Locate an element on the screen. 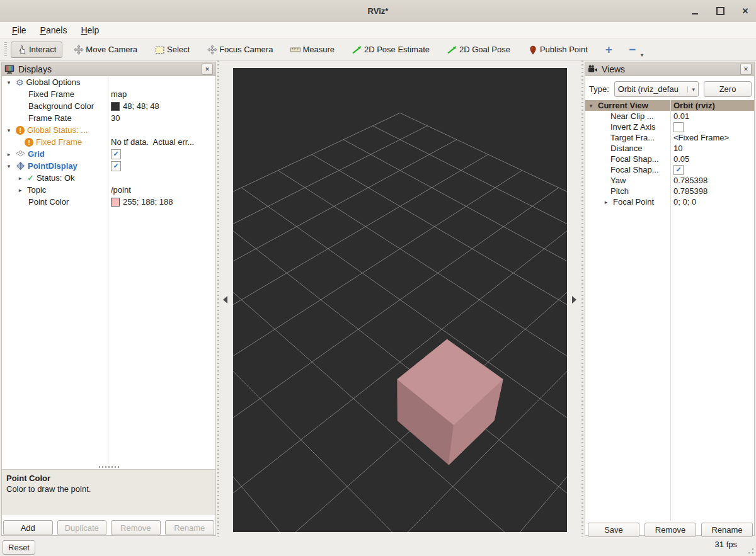 The image size is (756, 556). remove-button: Remove is located at coordinates (670, 530).